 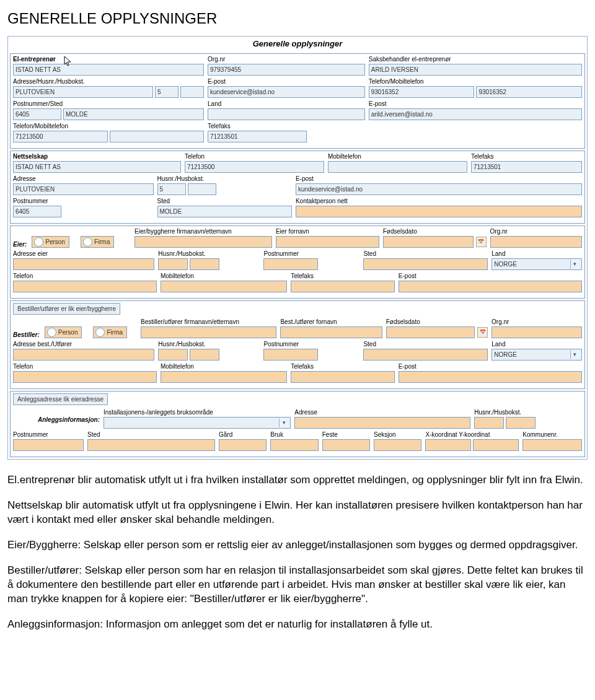 What do you see at coordinates (108, 69) in the screenshot?
I see `entreprenor-name: ISTAD NETT AS` at bounding box center [108, 69].